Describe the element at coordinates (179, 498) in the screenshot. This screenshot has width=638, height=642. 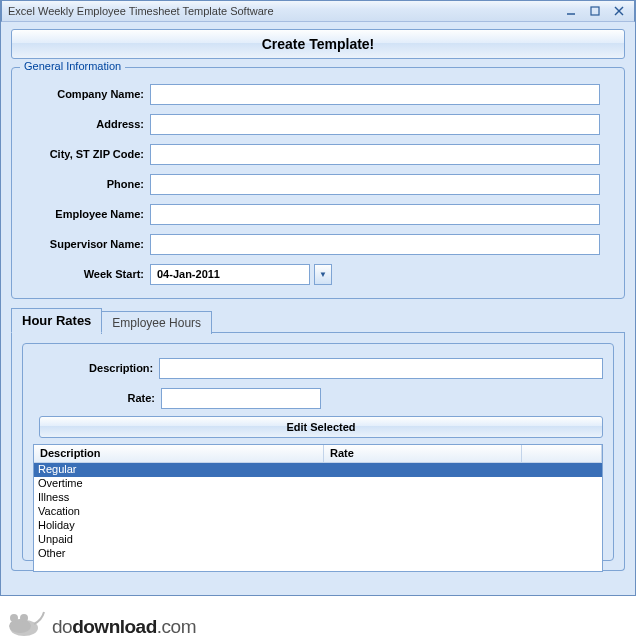
I see `cell-description: Illness` at that location.